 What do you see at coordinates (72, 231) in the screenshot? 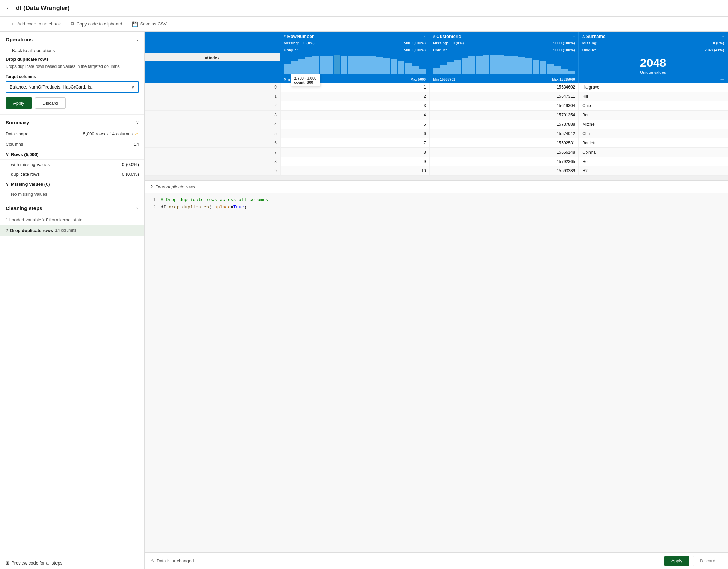
I see `cleaning-step-2: 2 Drop duplicate rows 14 columns` at bounding box center [72, 231].